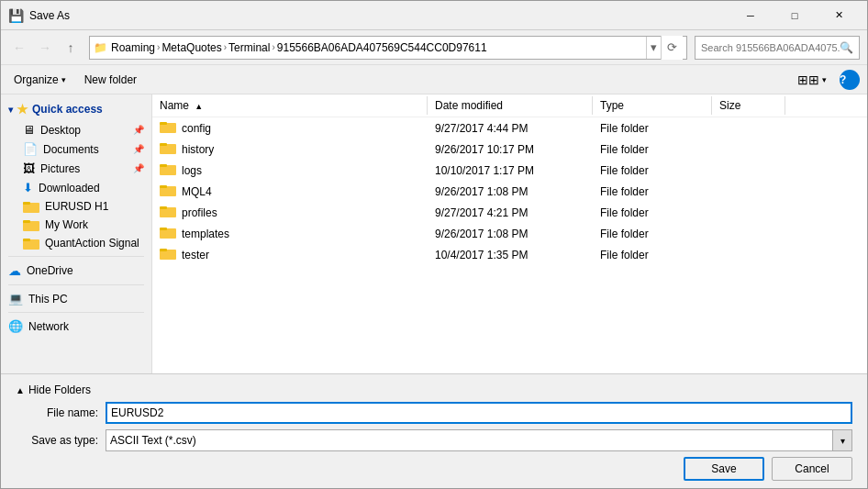 Image resolution: width=868 pixels, height=489 pixels. I want to click on title-bar-controls: ─ □ ✕, so click(795, 16).